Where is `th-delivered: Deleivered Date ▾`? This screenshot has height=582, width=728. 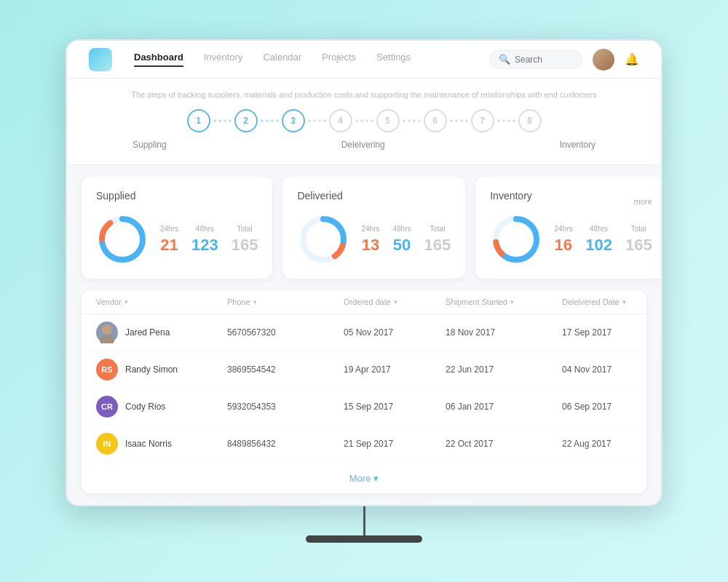
th-delivered: Deleivered Date ▾ is located at coordinates (604, 302).